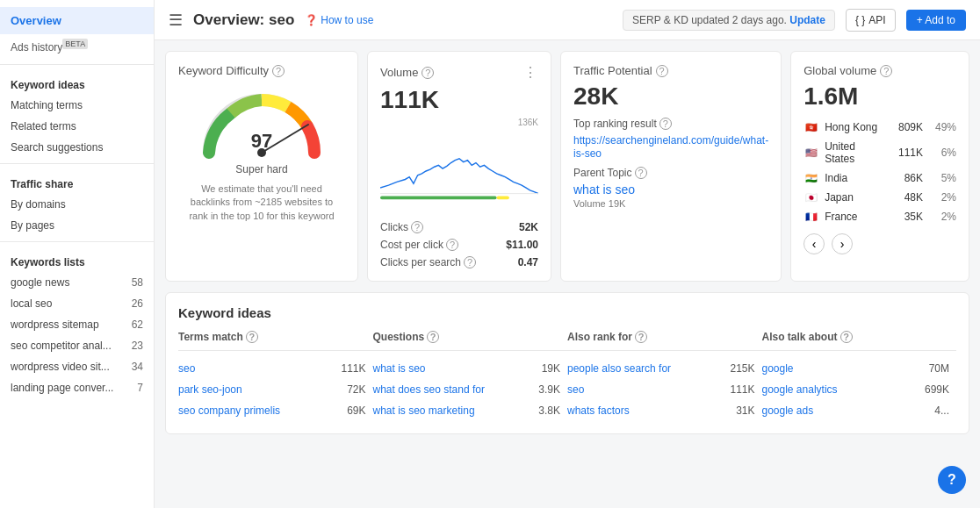 The width and height of the screenshot is (980, 508). I want to click on ideas-keyword-link: seo company primelis, so click(229, 411).